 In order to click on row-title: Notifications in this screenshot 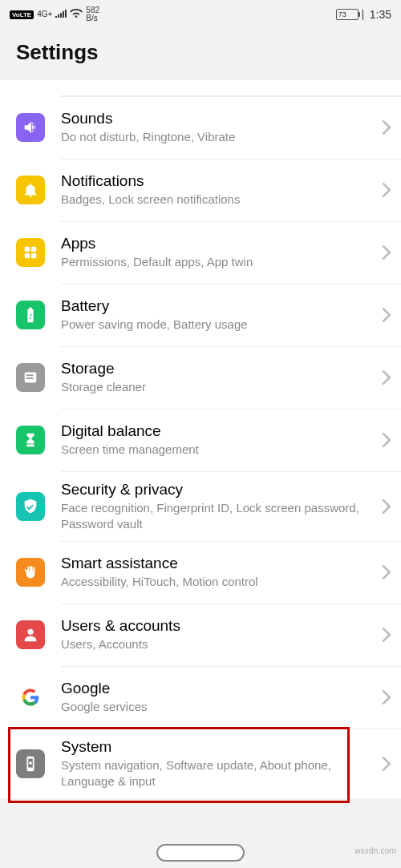, I will do `click(217, 181)`.